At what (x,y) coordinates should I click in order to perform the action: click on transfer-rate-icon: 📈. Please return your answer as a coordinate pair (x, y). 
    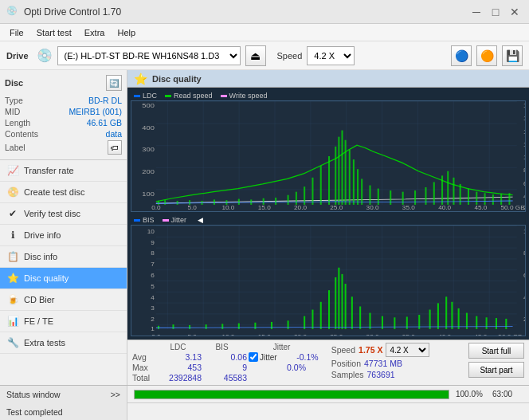
    Looking at the image, I should click on (13, 171).